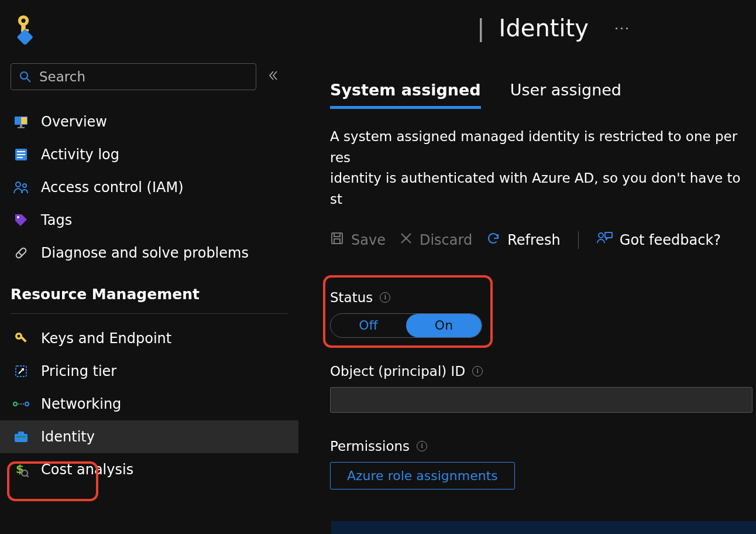 Image resolution: width=756 pixels, height=534 pixels. Describe the element at coordinates (25, 77) in the screenshot. I see `search-icon` at that location.